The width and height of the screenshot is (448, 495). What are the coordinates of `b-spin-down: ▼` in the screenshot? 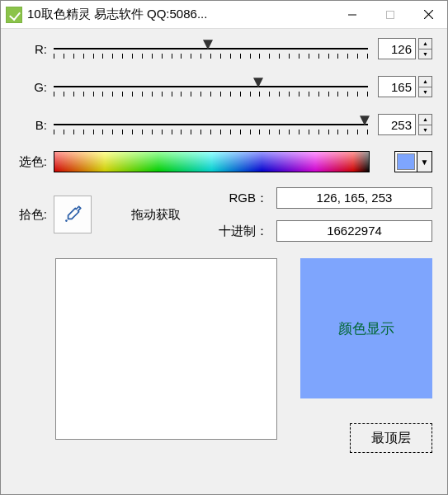 It's located at (426, 130).